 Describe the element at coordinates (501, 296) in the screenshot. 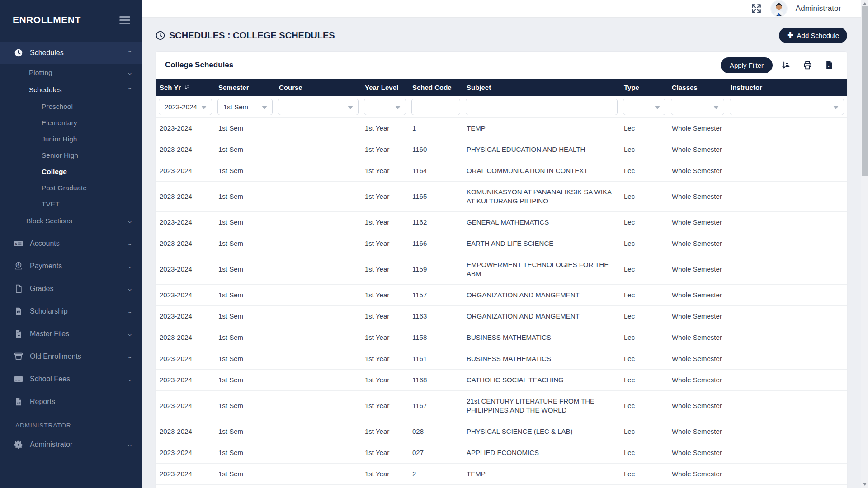

I see `table-row: 2023-2024 1st Sem 1st Year 1157 ORGANIZA…` at that location.